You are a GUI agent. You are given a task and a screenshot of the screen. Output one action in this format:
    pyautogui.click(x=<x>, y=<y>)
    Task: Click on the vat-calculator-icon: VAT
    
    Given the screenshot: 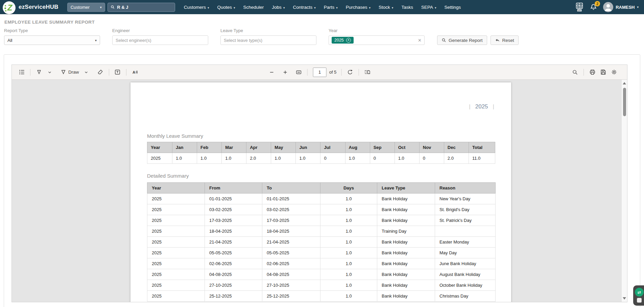 What is the action you would take?
    pyautogui.click(x=579, y=7)
    